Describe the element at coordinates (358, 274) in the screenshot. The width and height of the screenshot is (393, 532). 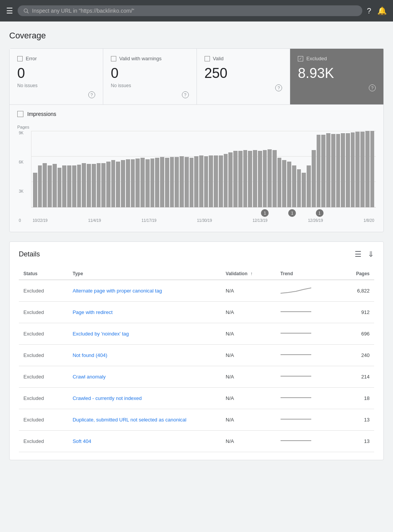
I see `col-header-pages: Pages` at that location.